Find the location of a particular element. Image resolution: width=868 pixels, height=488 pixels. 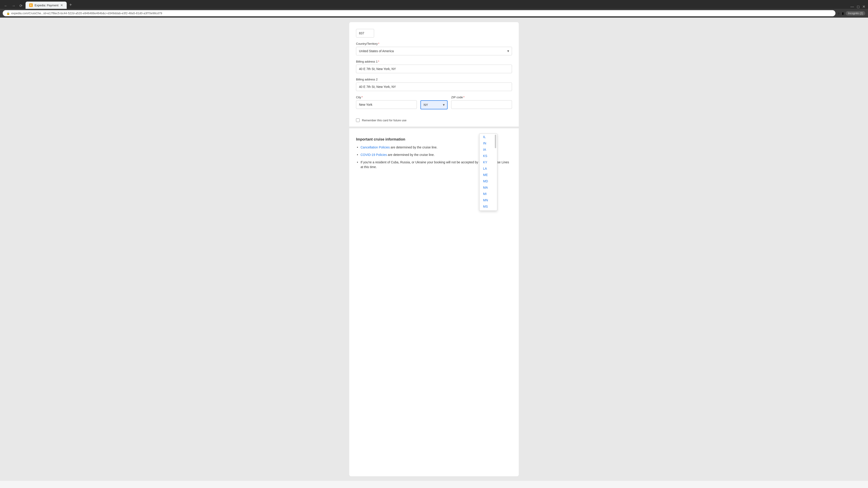

dropdown-item-MO: MO is located at coordinates (488, 210).